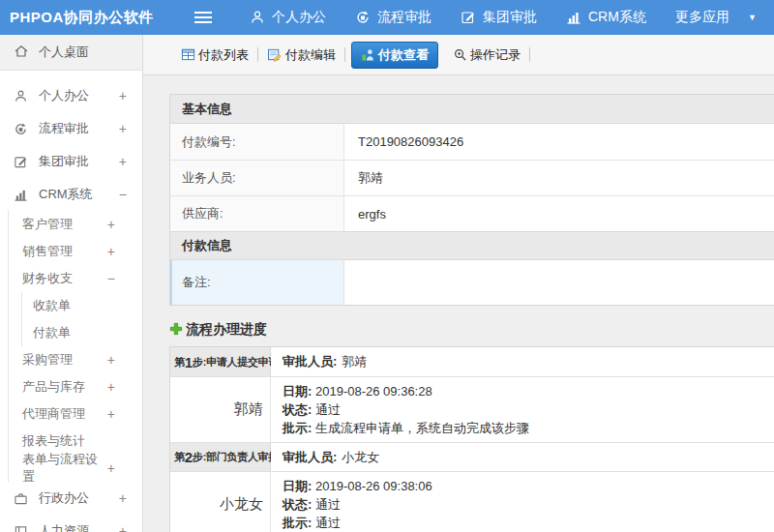 The image size is (774, 532). What do you see at coordinates (75, 251) in the screenshot?
I see `sidebar-item-sales-mgmt: 销售管理 +` at bounding box center [75, 251].